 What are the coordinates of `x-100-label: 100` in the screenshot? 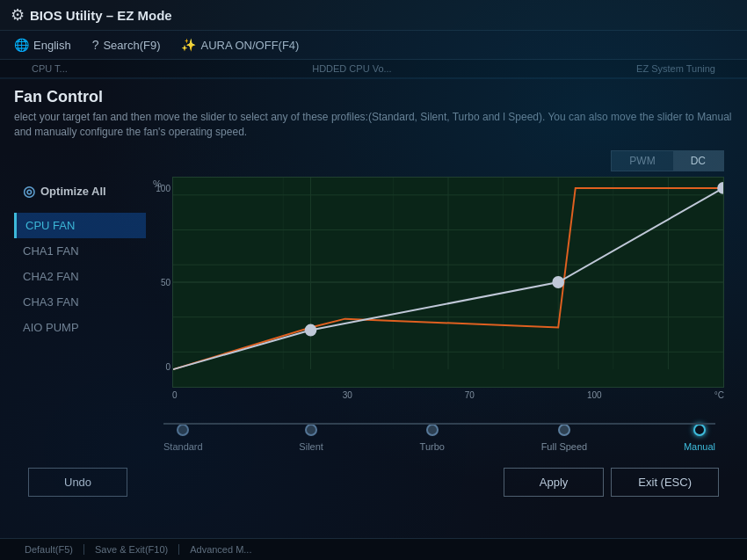 It's located at (594, 396).